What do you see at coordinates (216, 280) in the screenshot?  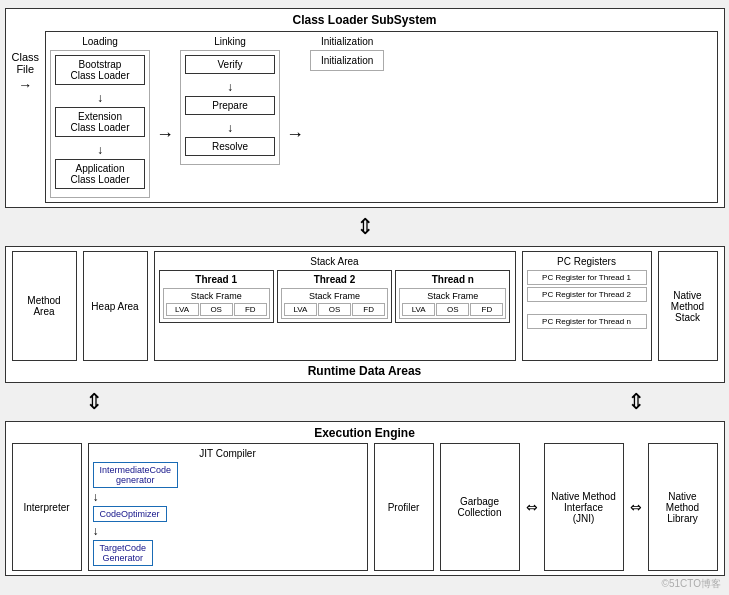 I see `thread1-title: Thread 1` at bounding box center [216, 280].